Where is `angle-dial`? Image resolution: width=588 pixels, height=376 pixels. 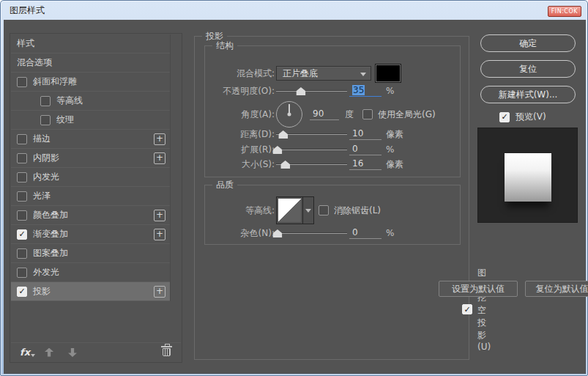
angle-dial is located at coordinates (289, 114).